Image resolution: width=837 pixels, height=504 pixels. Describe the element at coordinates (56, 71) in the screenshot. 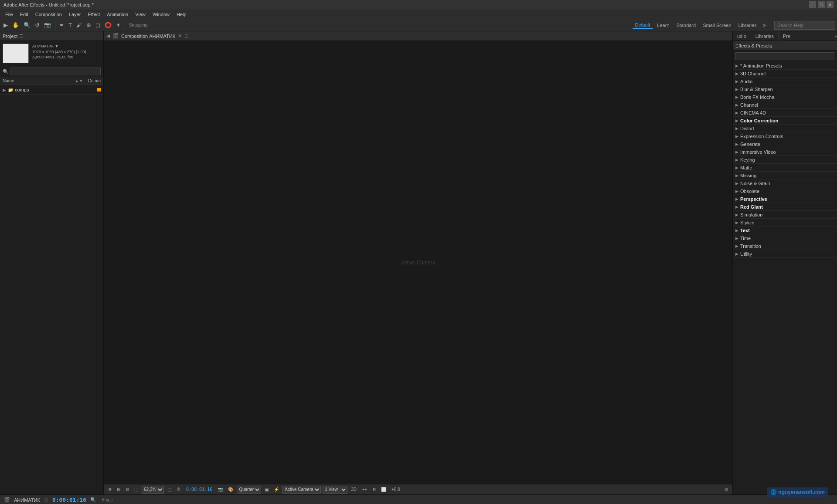

I see `project-search-input` at that location.